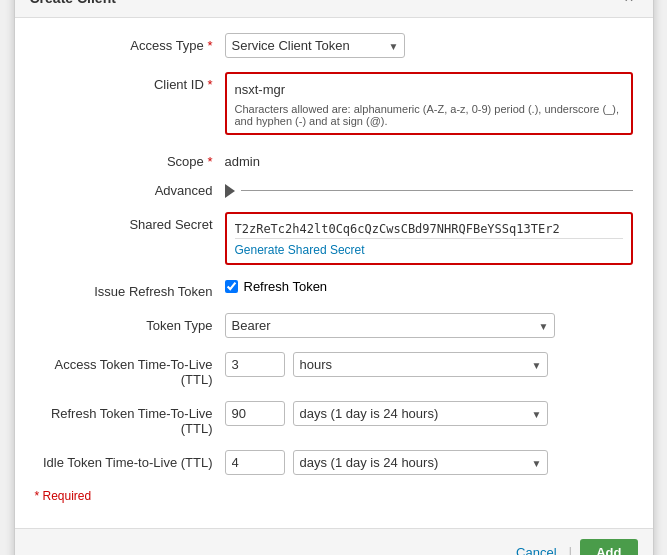  Describe the element at coordinates (429, 159) in the screenshot. I see `scope-control: admin` at that location.